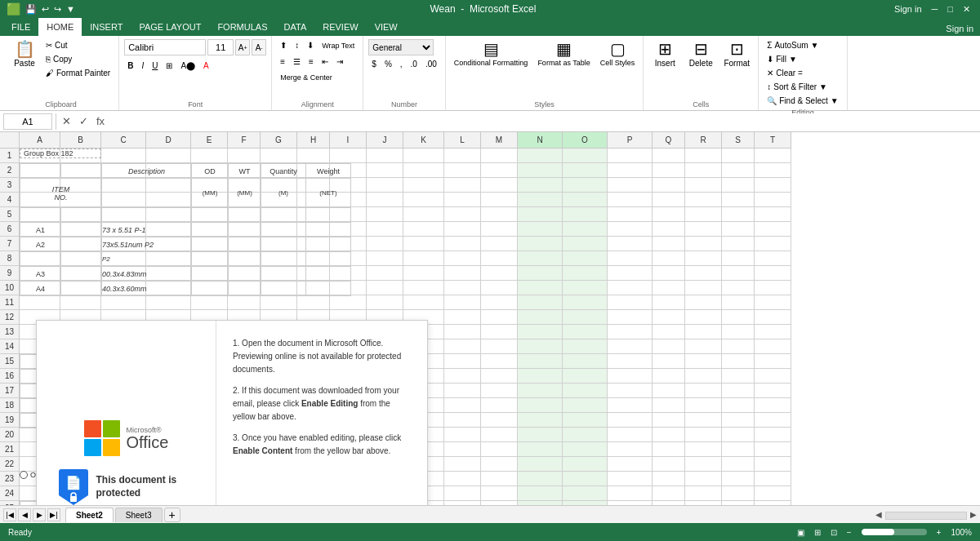 This screenshot has height=541, width=980. What do you see at coordinates (630, 419) in the screenshot?
I see `cell-p19` at bounding box center [630, 419].